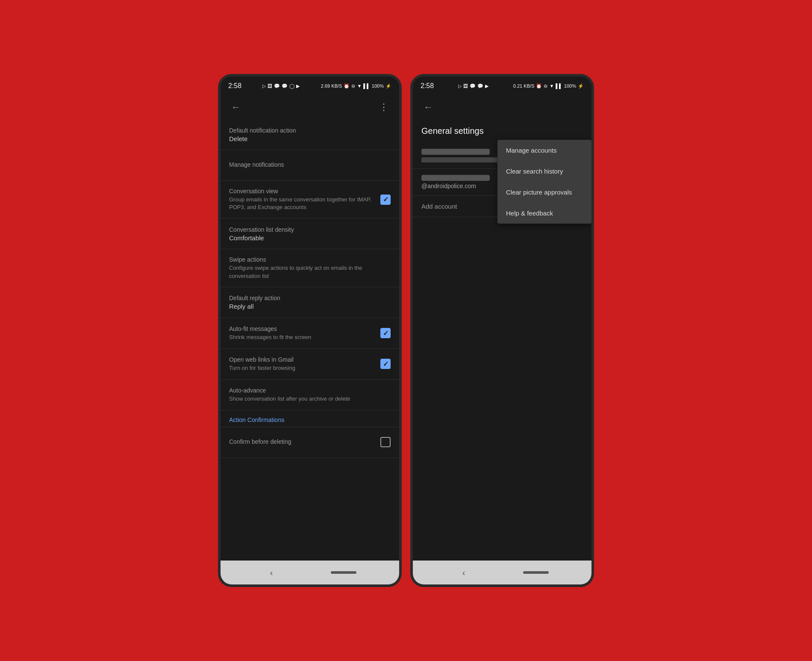 This screenshot has height=661, width=812. I want to click on setting-swipe-actions: Swipe actions Configure swipe actions to…, so click(310, 268).